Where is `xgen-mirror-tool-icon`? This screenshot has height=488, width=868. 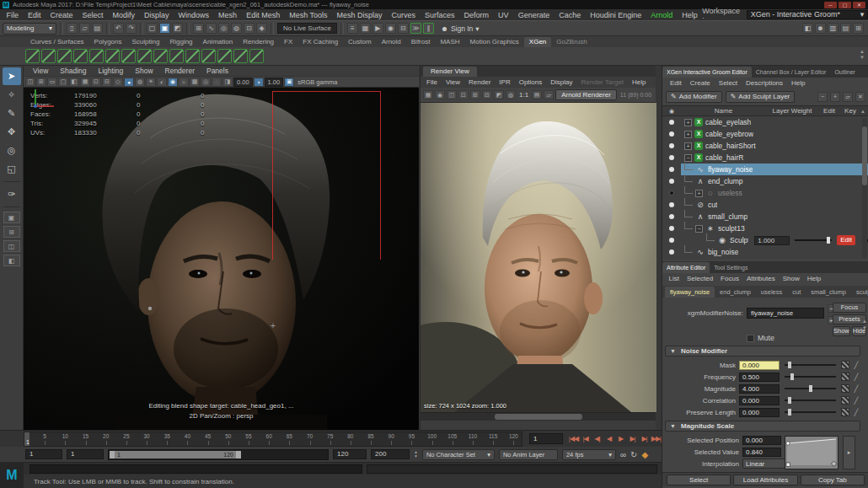
xgen-mirror-tool-icon is located at coordinates (256, 56).